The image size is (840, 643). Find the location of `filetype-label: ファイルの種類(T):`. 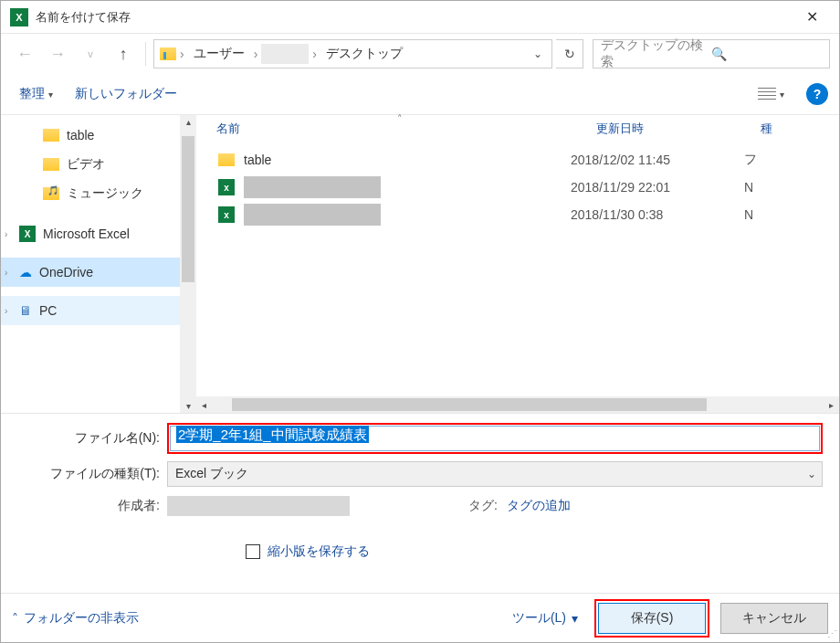

filetype-label: ファイルの種類(T): is located at coordinates (89, 474).